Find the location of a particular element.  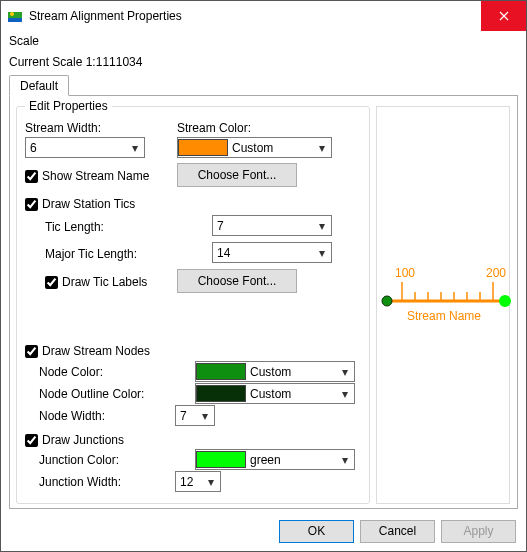

combo-node-width: 7 ▾ is located at coordinates (195, 416).